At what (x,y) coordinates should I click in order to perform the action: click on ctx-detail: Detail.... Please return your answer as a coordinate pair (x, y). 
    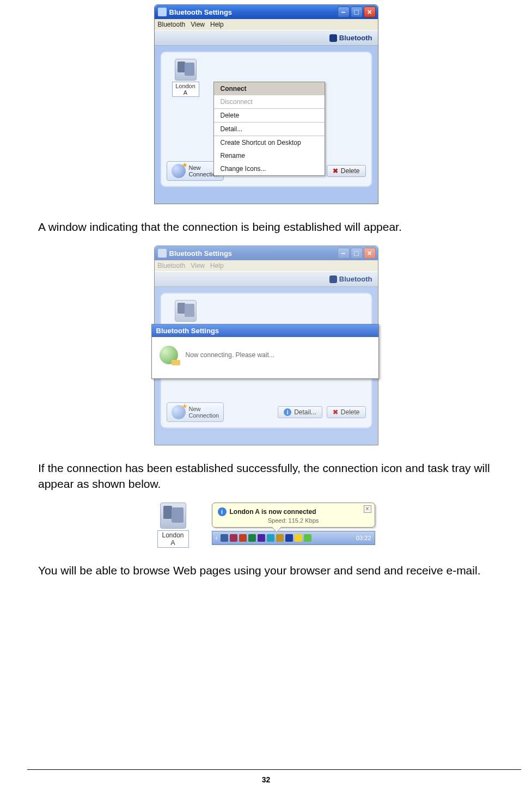
    Looking at the image, I should click on (269, 129).